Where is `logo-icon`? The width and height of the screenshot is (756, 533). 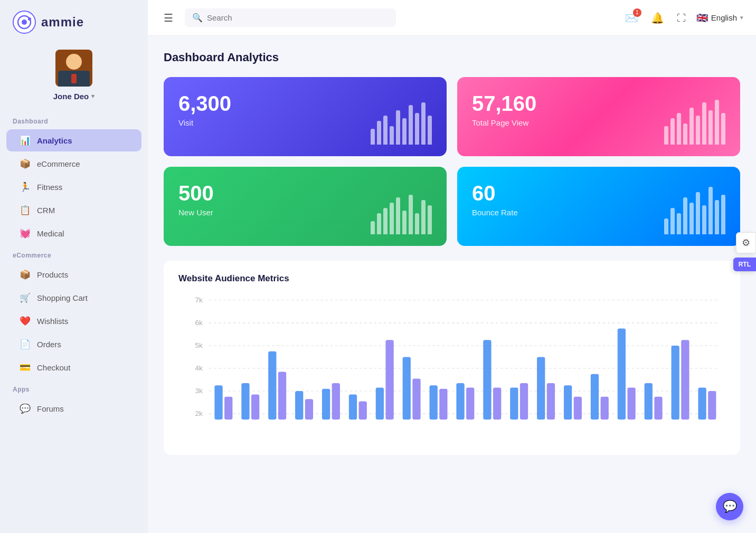 logo-icon is located at coordinates (24, 22).